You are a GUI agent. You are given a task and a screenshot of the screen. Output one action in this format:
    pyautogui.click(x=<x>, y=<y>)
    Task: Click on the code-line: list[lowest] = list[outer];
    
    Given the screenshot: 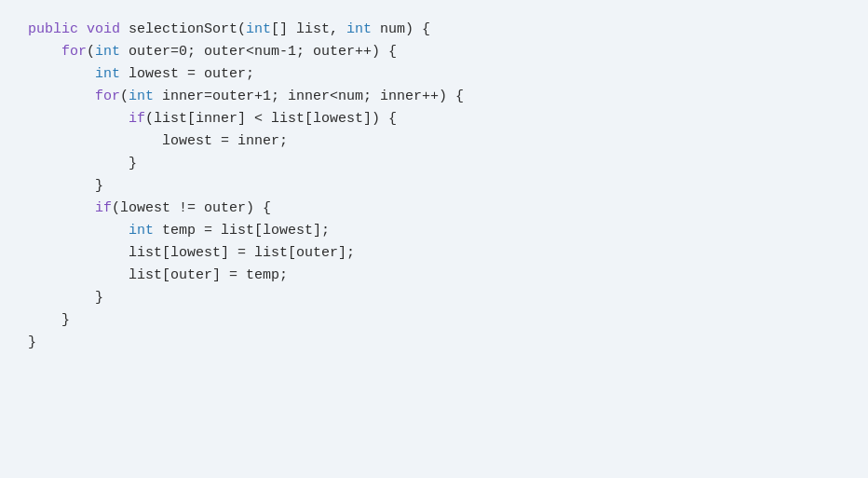 What is the action you would take?
    pyautogui.click(x=434, y=253)
    